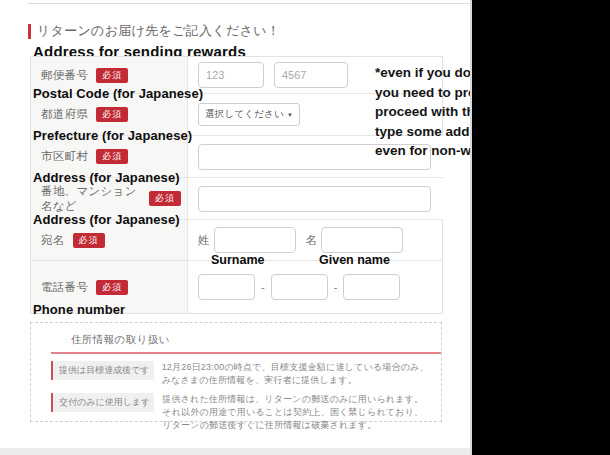  I want to click on red-accent-bar, so click(30, 32).